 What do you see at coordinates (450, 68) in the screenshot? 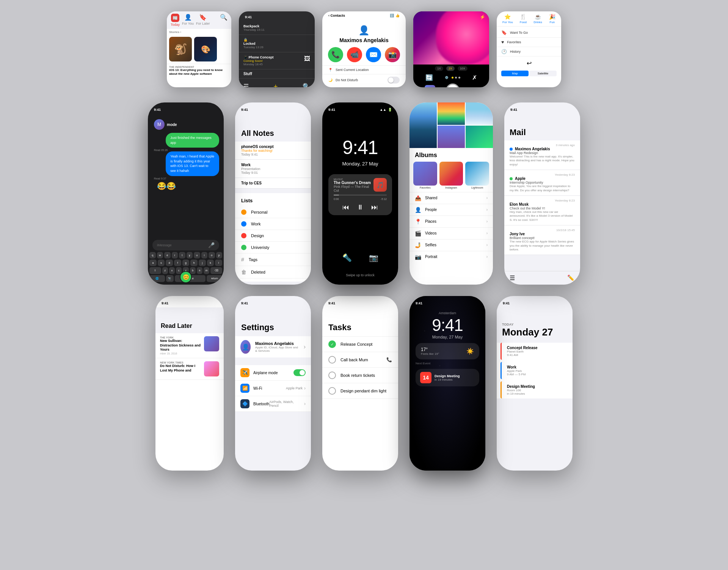
I see `camera-zoom-2x: 2X` at bounding box center [450, 68].